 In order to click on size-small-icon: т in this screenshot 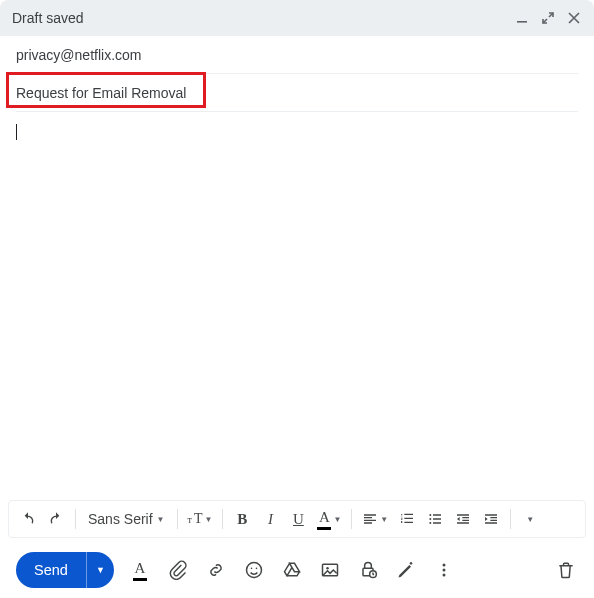, I will do `click(190, 520)`.